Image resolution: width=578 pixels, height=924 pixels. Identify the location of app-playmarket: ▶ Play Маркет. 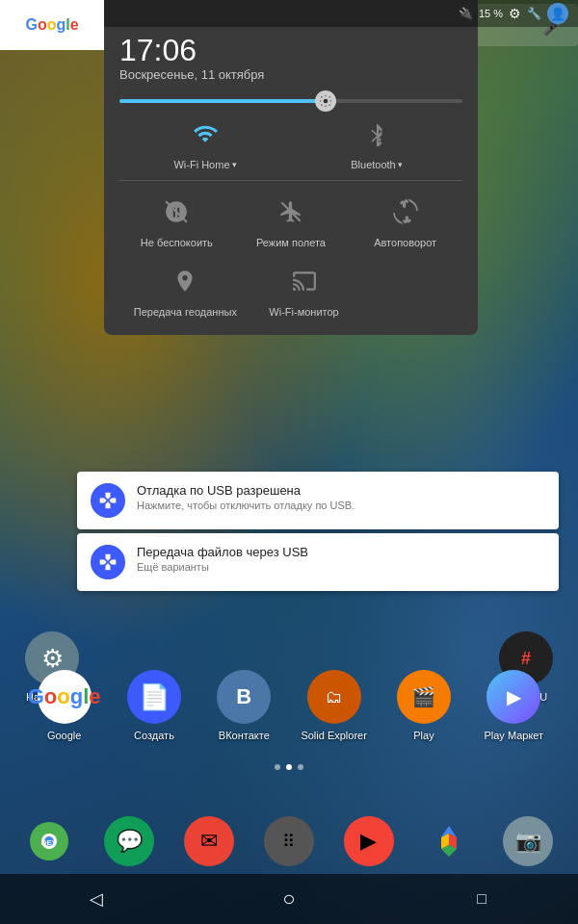
(513, 706).